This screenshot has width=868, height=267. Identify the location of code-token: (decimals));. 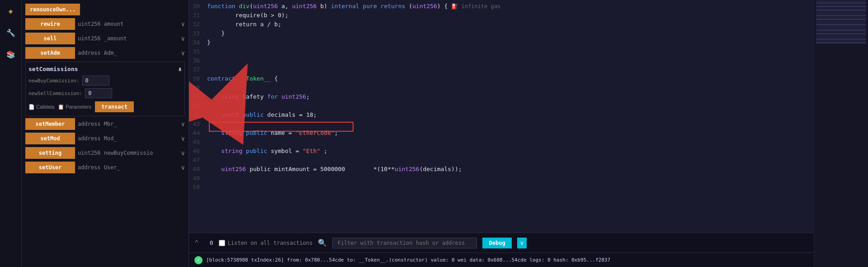
(441, 169).